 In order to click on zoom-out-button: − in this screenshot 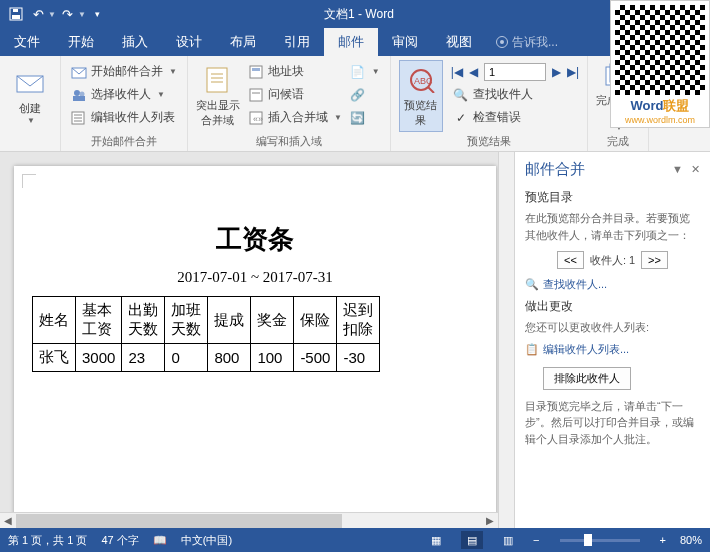, I will do `click(536, 540)`.